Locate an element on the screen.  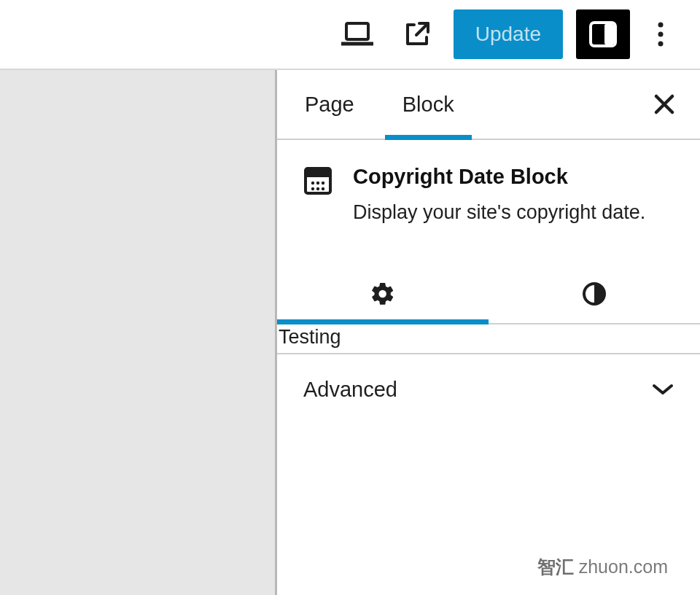
update-button: Update is located at coordinates (508, 34).